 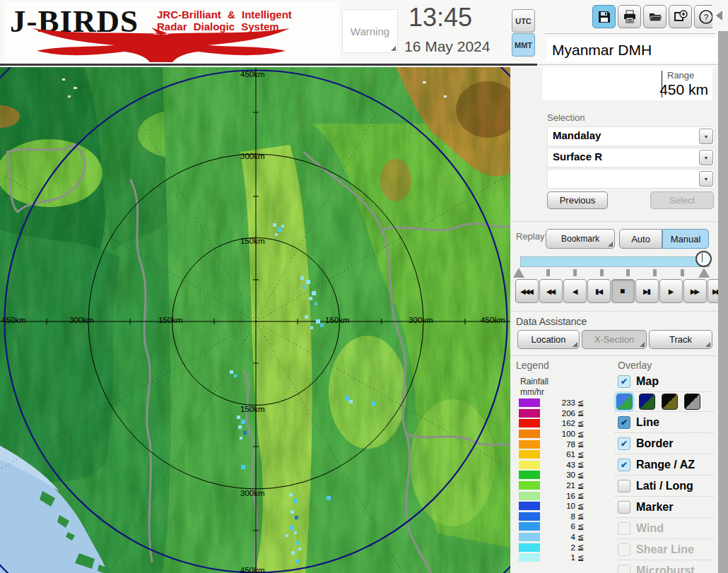 What do you see at coordinates (666, 465) in the screenshot?
I see `overlay-item-label: Range / AZ` at bounding box center [666, 465].